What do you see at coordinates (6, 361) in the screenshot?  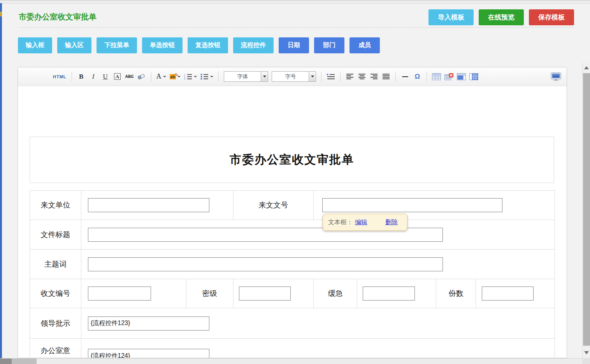 I see `horizontal-scrollbar-thumb` at bounding box center [6, 361].